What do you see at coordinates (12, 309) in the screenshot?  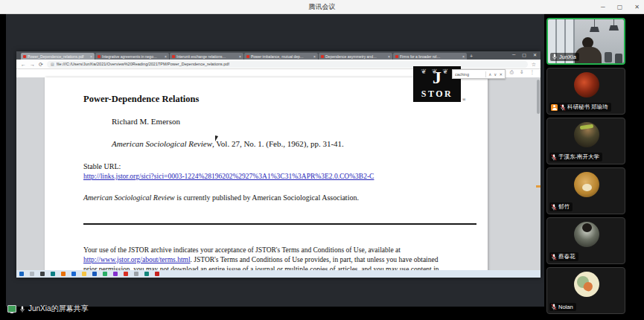 I see `screen-share-icon` at bounding box center [12, 309].